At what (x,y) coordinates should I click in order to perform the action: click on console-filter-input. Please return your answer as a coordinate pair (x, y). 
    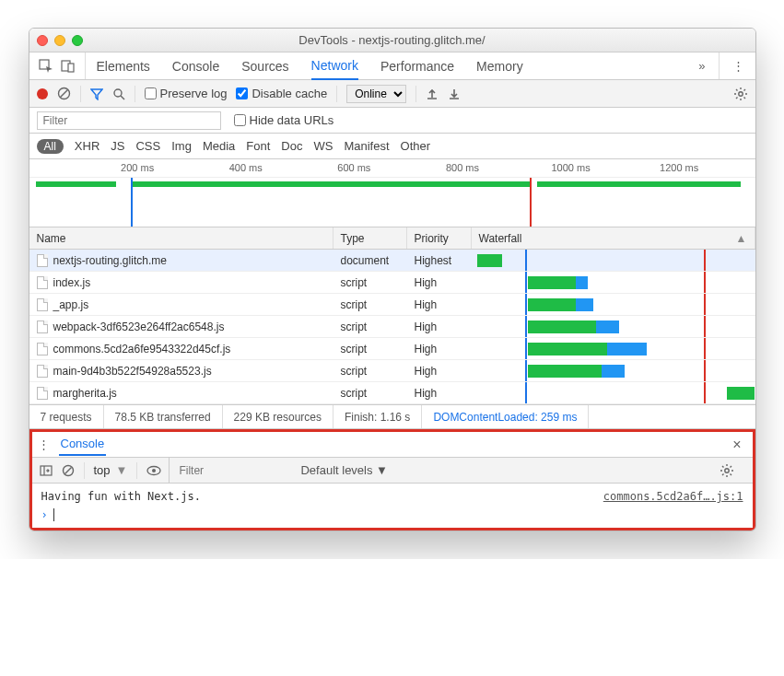
    Looking at the image, I should click on (234, 471).